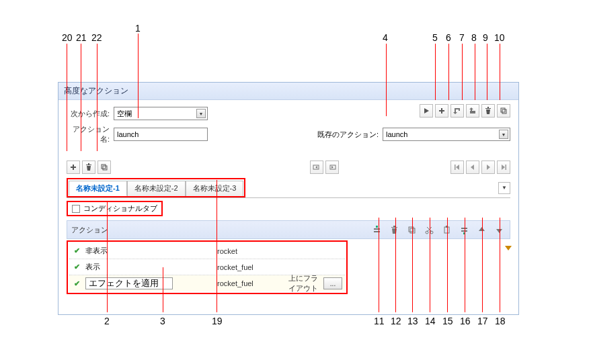  Describe the element at coordinates (488, 167) in the screenshot. I see `next-icon` at that location.